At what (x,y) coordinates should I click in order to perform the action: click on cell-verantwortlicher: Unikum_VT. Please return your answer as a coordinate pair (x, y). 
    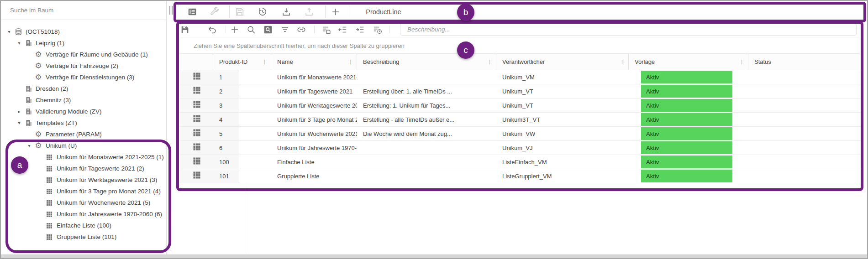
    Looking at the image, I should click on (563, 91).